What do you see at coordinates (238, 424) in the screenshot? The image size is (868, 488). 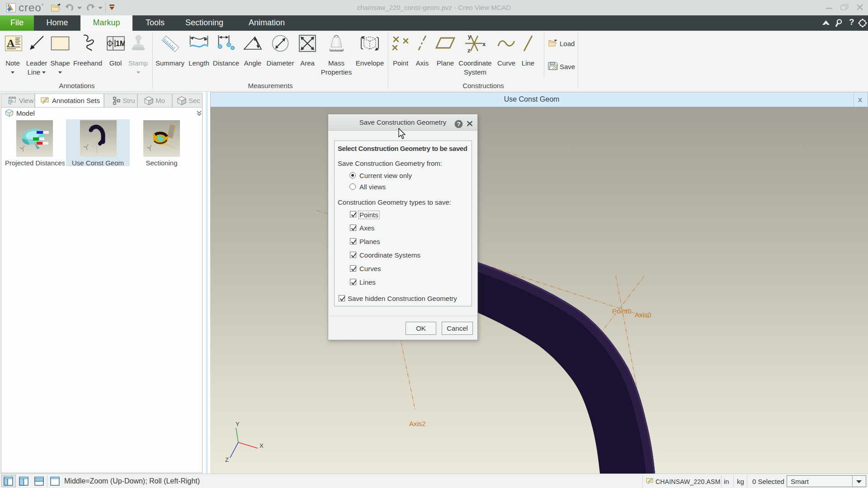 I see `svg-text: Y` at bounding box center [238, 424].